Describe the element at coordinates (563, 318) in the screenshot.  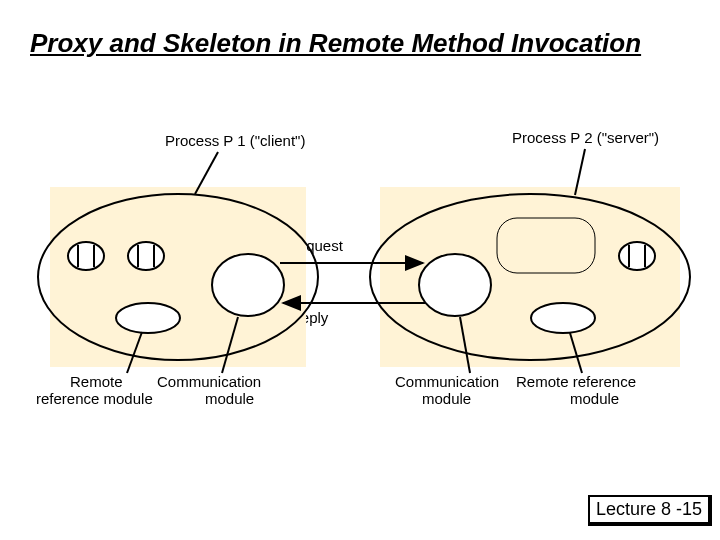
I see `remote-ref-server-oval` at that location.